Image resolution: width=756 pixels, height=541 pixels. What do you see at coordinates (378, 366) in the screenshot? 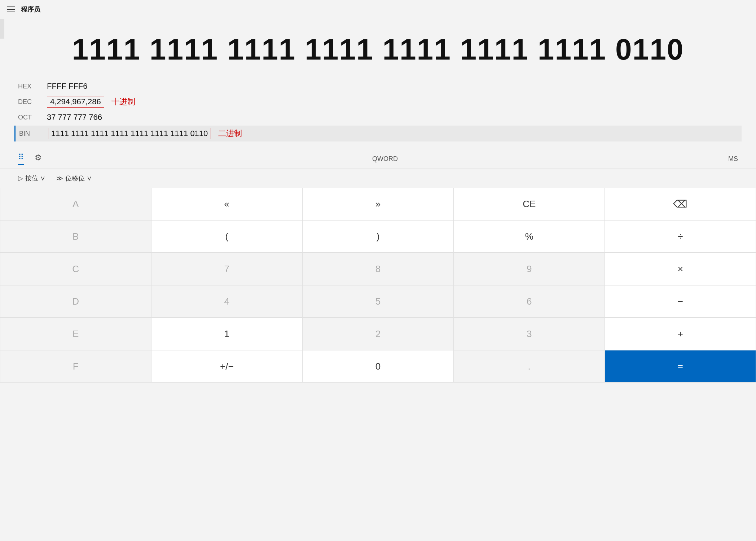
I see `key-0: 0` at bounding box center [378, 366].